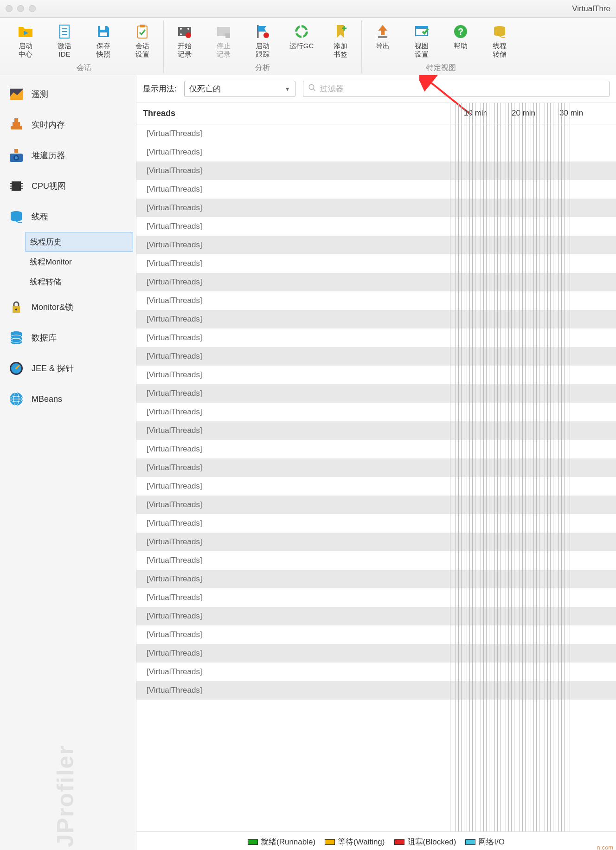 The height and width of the screenshot is (850, 616). I want to click on close-dot, so click(9, 8).